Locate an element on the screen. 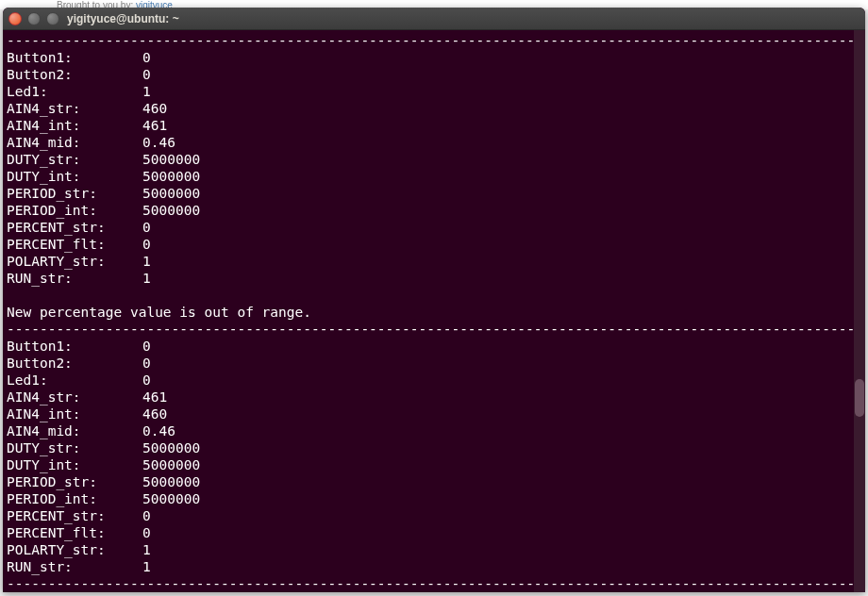  scrollbar-thumb is located at coordinates (860, 398).